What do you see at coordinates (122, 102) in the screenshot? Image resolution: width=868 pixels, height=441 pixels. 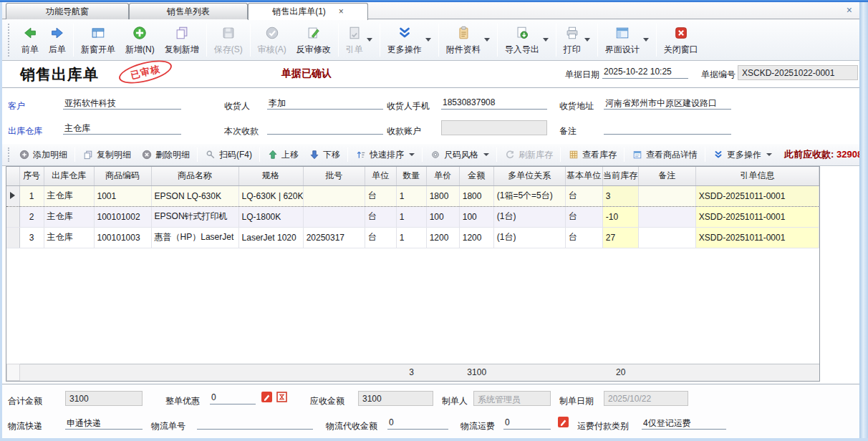 I see `customer-field: 亚拓软件科技` at bounding box center [122, 102].